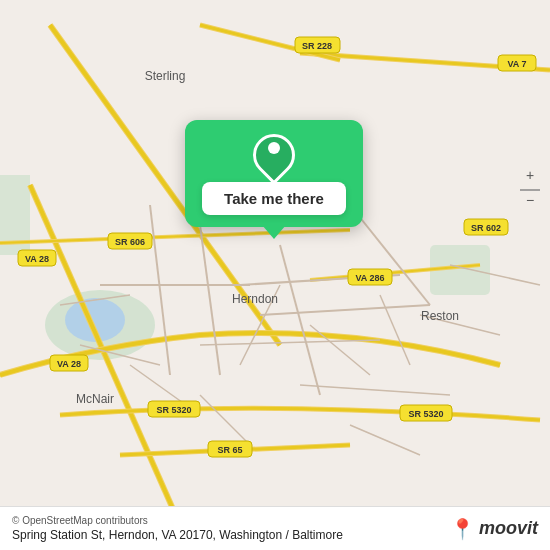 The height and width of the screenshot is (550, 550). I want to click on svg-text: Herndon, so click(255, 299).